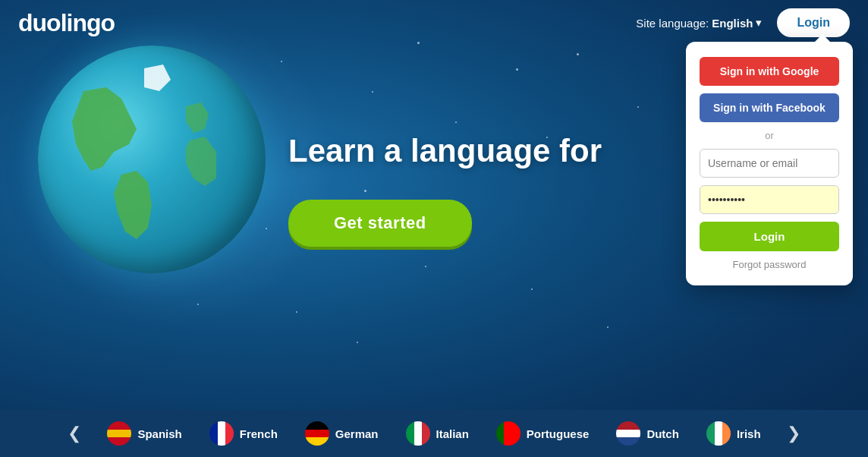  Describe the element at coordinates (222, 433) in the screenshot. I see `flag-french` at that location.